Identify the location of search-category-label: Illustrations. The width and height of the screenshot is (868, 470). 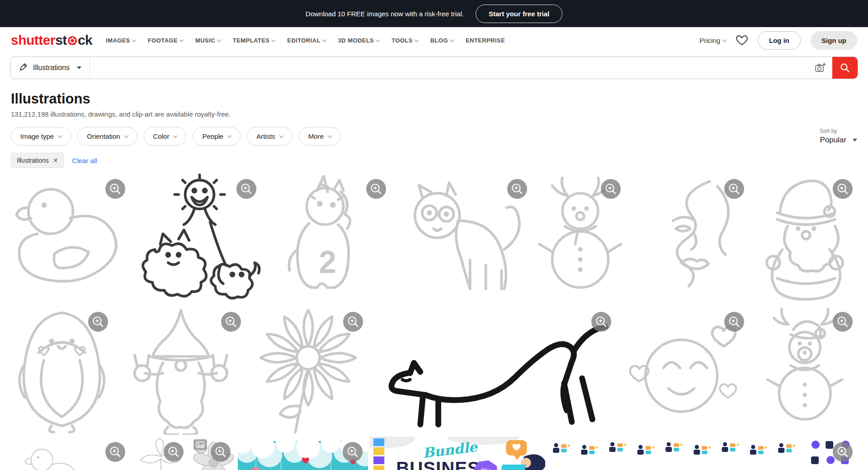
(52, 68).